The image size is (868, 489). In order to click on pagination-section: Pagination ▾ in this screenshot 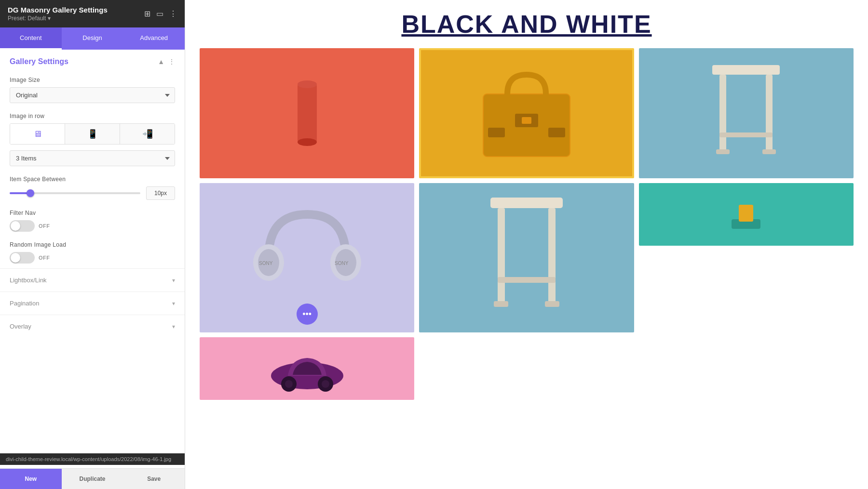, I will do `click(93, 303)`.